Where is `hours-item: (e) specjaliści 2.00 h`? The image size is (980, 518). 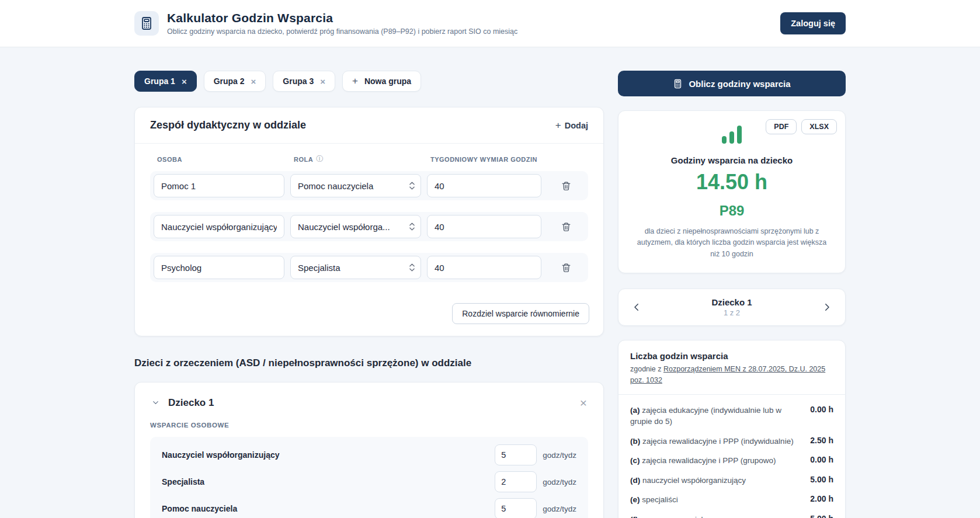
hours-item: (e) specjaliści 2.00 h is located at coordinates (732, 500).